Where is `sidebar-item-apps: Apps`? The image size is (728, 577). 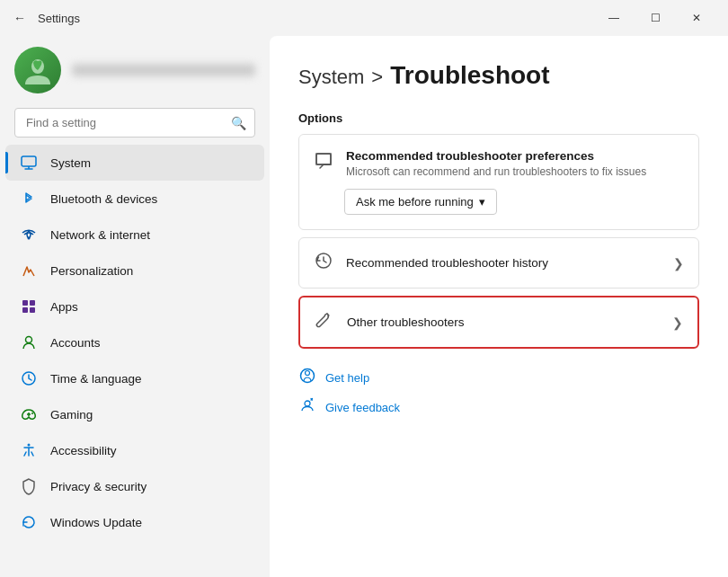
sidebar-item-apps: Apps is located at coordinates (135, 306).